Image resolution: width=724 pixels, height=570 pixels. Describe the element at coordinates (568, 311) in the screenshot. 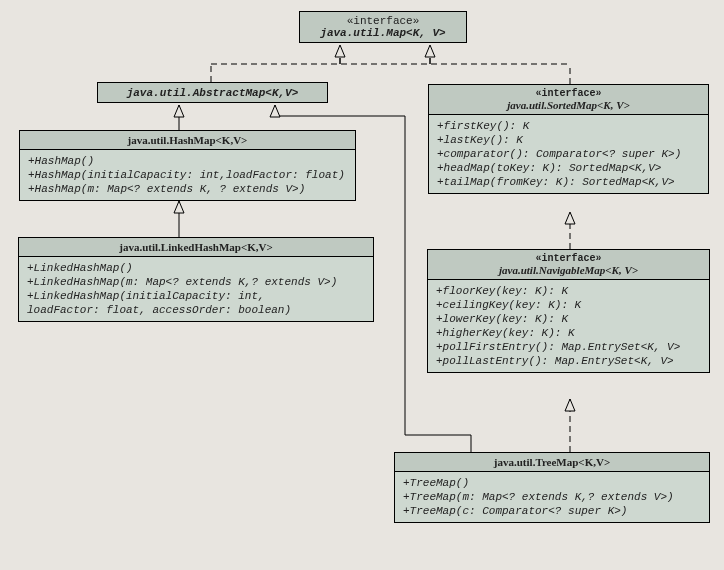

I see `class-navigablemap: «interface» java.util.NavigableMap<K, V>…` at that location.